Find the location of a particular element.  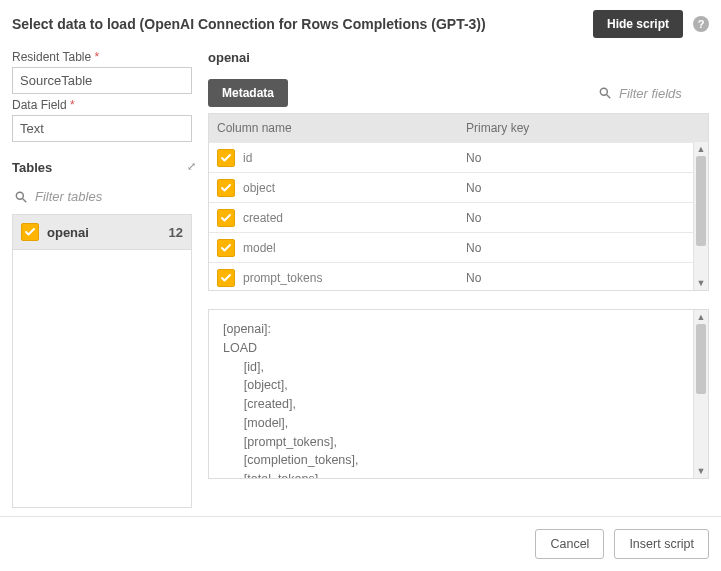

column-name: model is located at coordinates (260, 248).